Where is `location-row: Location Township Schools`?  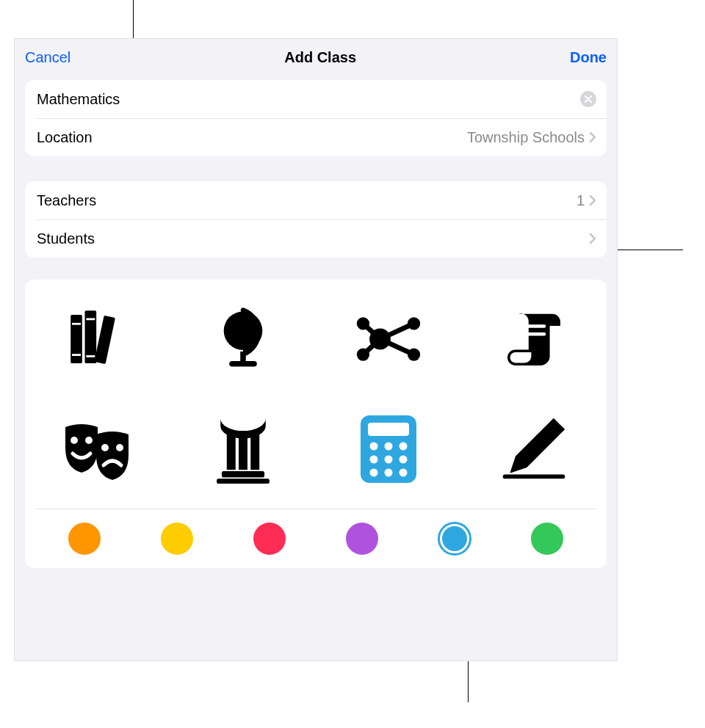 location-row: Location Township Schools is located at coordinates (316, 137).